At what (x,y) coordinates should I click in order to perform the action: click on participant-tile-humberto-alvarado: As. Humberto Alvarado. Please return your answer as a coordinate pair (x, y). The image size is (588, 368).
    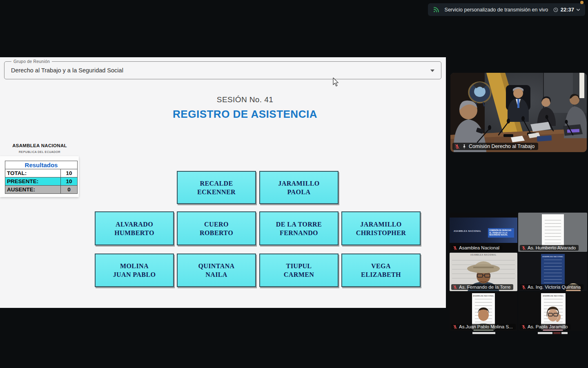
    Looking at the image, I should click on (553, 232).